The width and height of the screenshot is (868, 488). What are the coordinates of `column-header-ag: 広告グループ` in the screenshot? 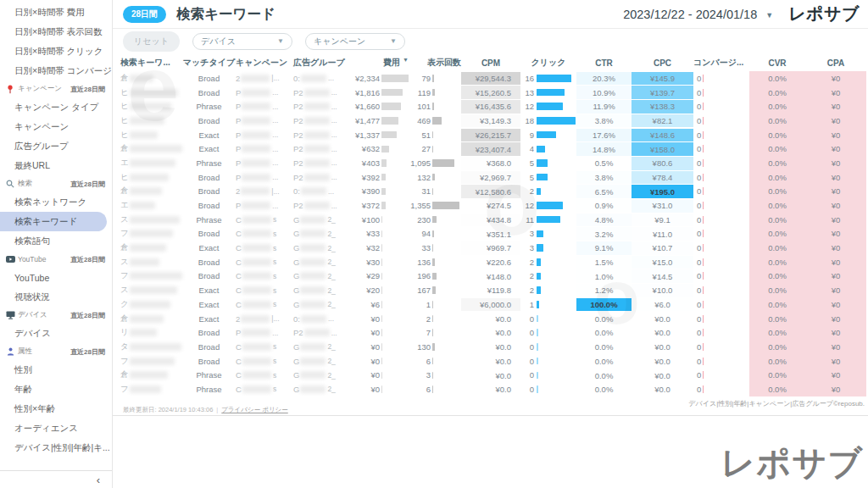 It's located at (322, 63).